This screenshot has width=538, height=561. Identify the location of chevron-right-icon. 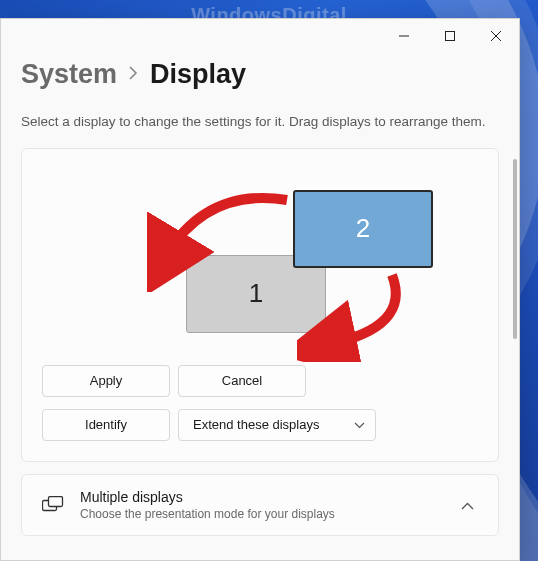
(134, 75).